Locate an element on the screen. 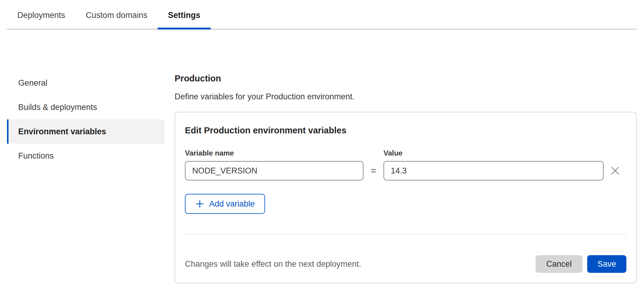 Image resolution: width=644 pixels, height=288 pixels. tab-deployments-label: Deployments is located at coordinates (41, 15).